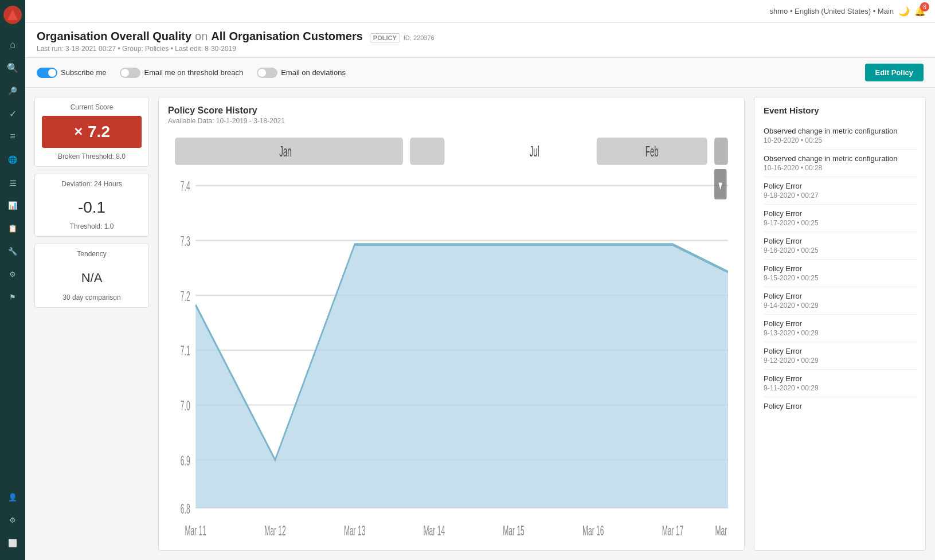 This screenshot has width=935, height=560. What do you see at coordinates (92, 324) in the screenshot?
I see `score-panel: Current Score ✕ 7.2 Broken Threshold: 8.…` at bounding box center [92, 324].